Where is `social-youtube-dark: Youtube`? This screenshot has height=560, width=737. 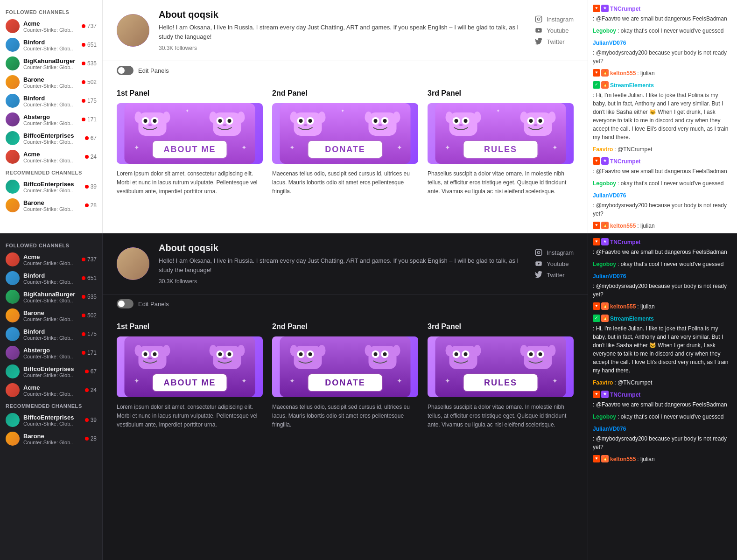
social-youtube-dark: Youtube is located at coordinates (554, 264).